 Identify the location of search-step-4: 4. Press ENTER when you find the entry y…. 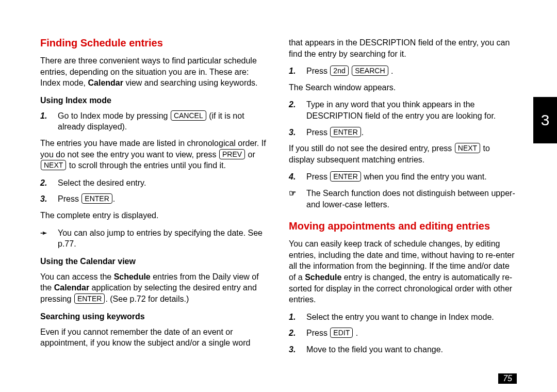
(403, 177).